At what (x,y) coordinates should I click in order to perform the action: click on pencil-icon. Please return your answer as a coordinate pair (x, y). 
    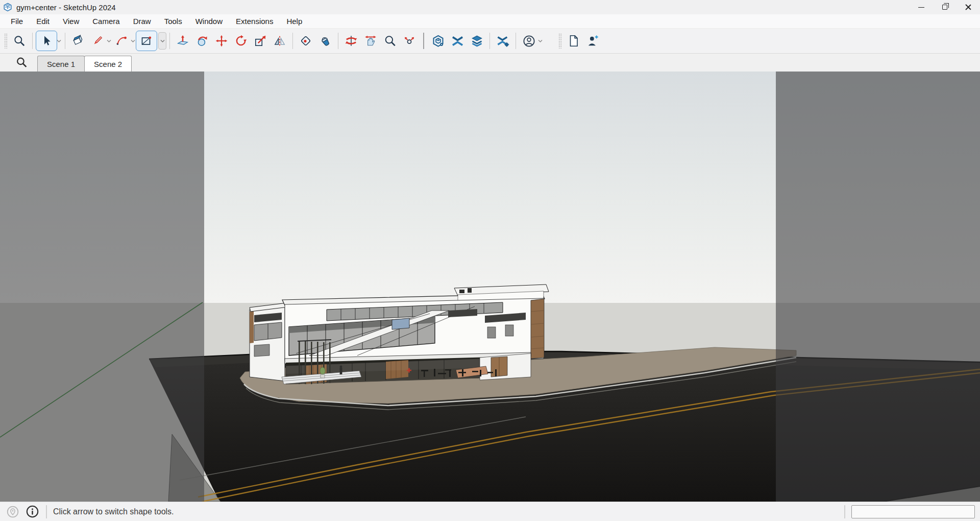
    Looking at the image, I should click on (97, 41).